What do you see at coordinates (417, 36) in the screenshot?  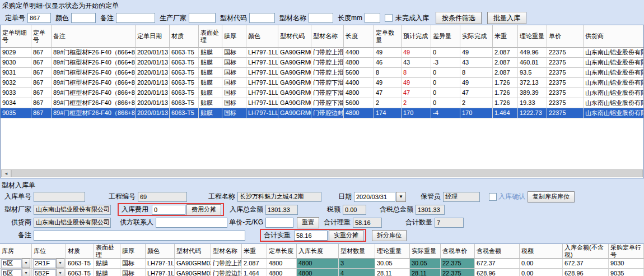 I see `column-header: 预计完成` at bounding box center [417, 36].